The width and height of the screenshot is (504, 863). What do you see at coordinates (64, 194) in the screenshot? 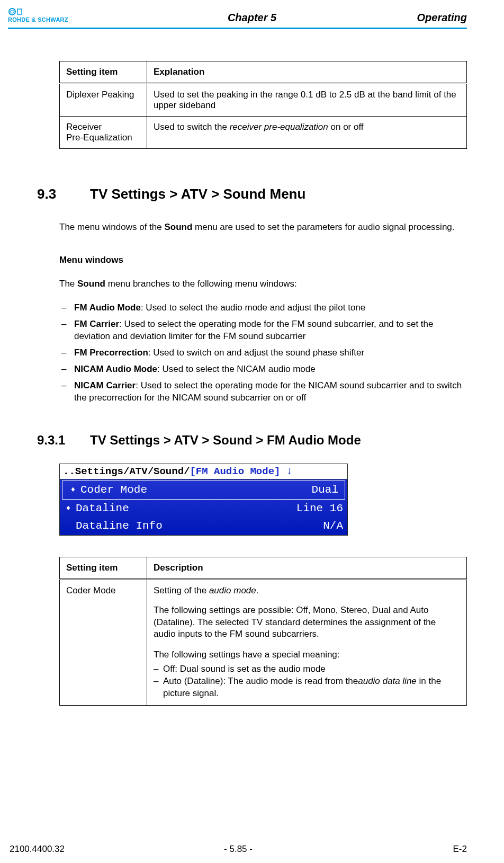
I see `section-number: 9.3` at bounding box center [64, 194].